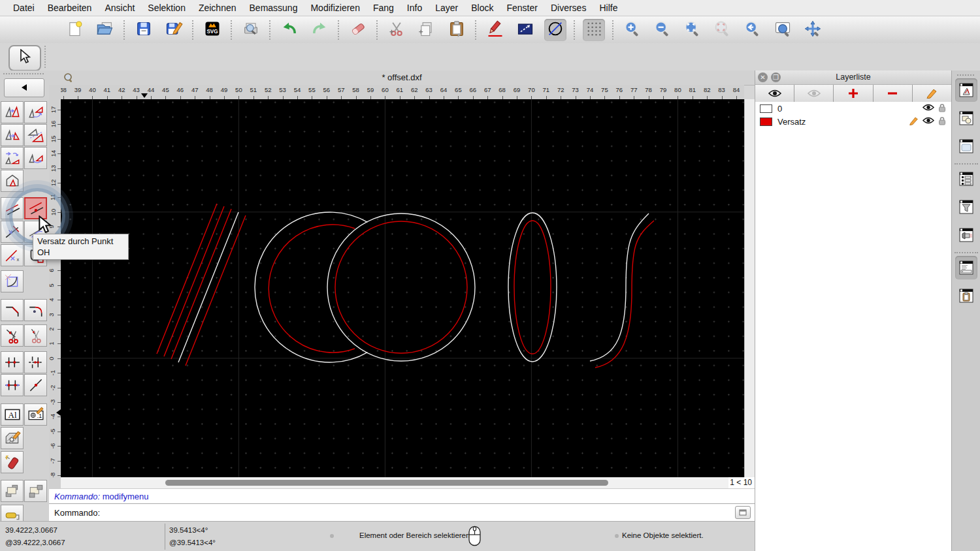 This screenshot has width=980, height=551. What do you see at coordinates (335, 8) in the screenshot?
I see `menu-item-modifizieren: Modifizieren` at bounding box center [335, 8].